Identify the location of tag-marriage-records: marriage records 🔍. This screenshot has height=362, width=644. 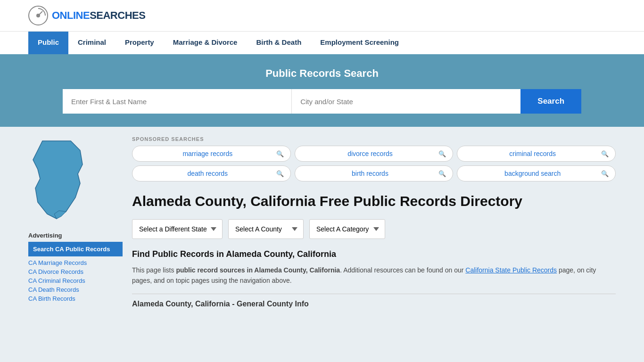
(211, 154).